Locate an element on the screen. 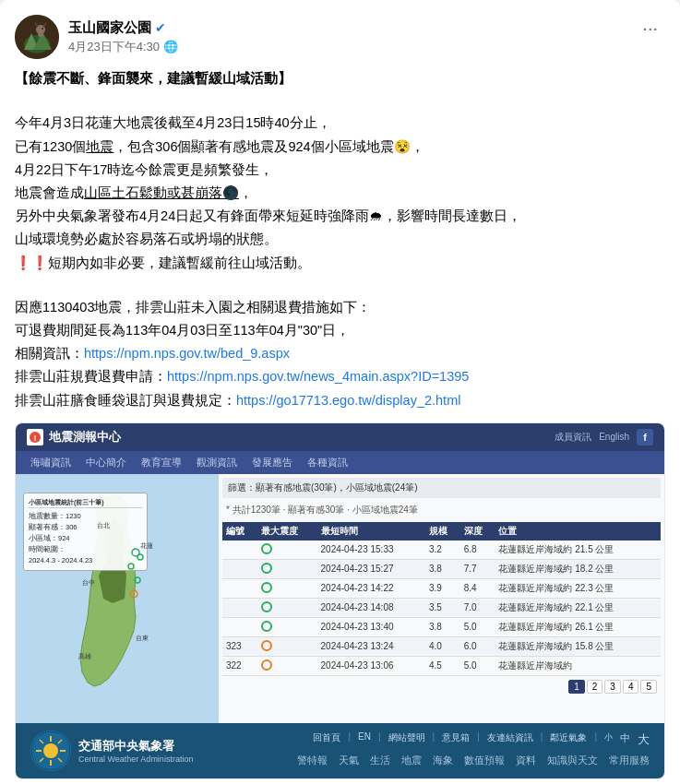 This screenshot has width=680, height=784. cell-depth: 6.0 is located at coordinates (478, 646).